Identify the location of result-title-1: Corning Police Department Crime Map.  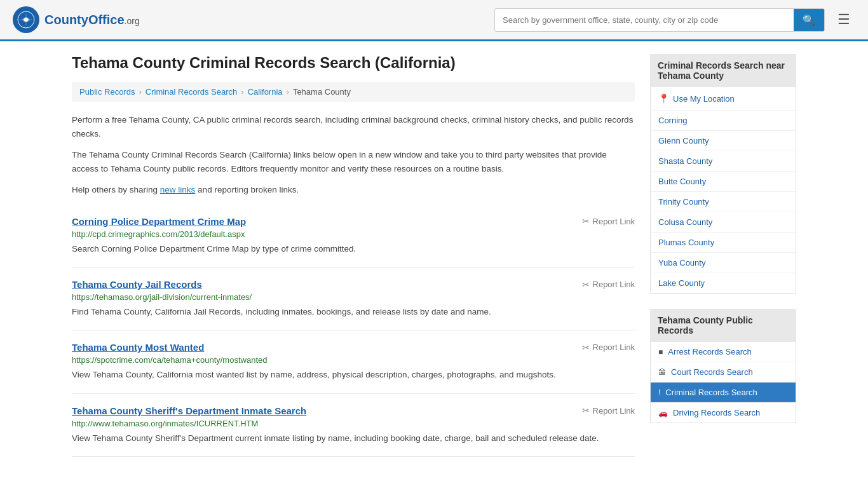
(159, 221).